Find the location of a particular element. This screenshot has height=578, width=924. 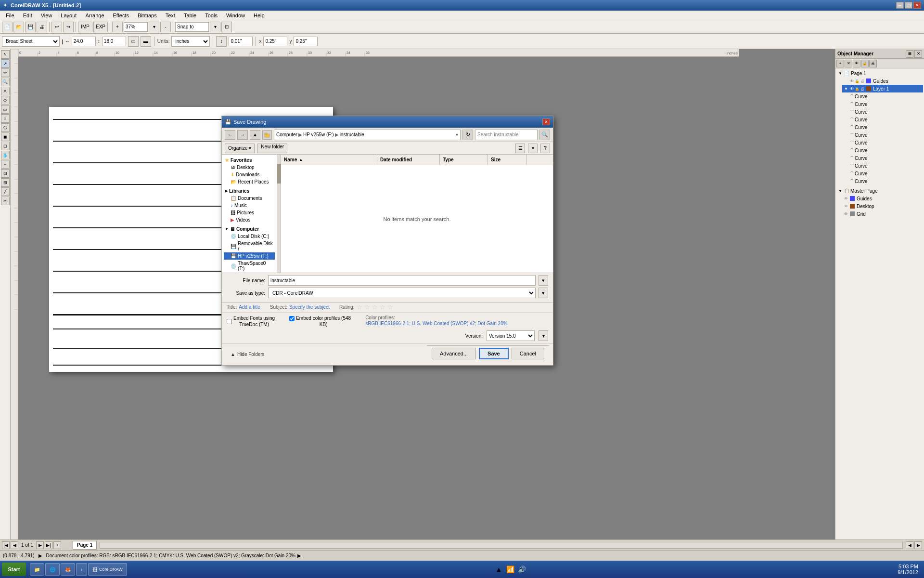

height-input: 18.0 is located at coordinates (114, 41).